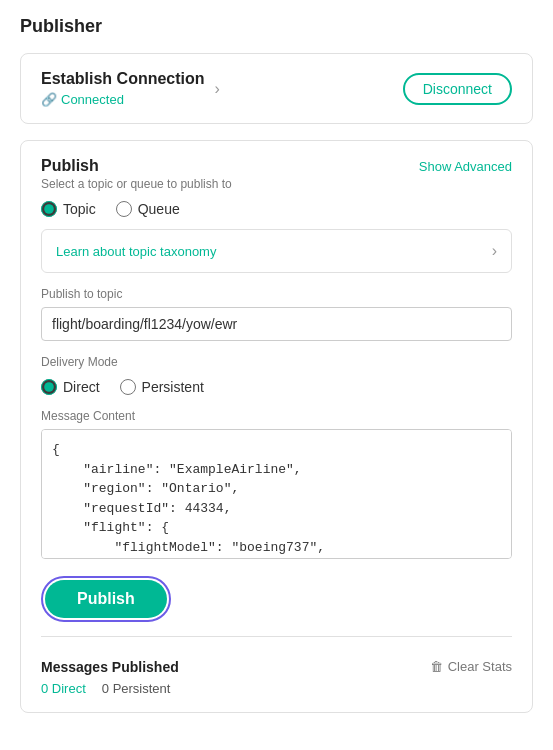 This screenshot has width=553, height=750. Describe the element at coordinates (458, 89) in the screenshot. I see `disconnect-button: Disconnect` at that location.